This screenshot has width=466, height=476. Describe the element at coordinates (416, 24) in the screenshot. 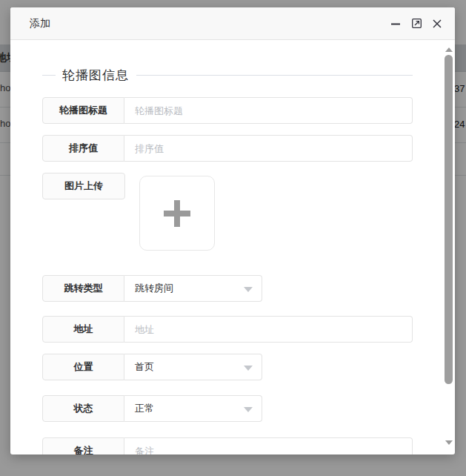

I see `expand-icon` at that location.